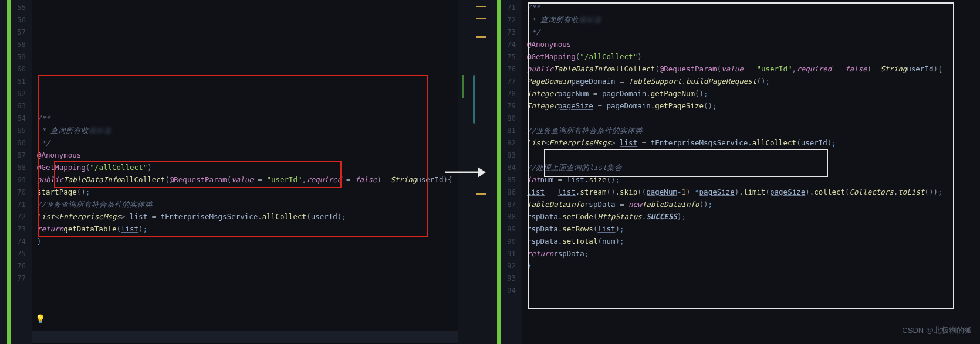 Image resolution: width=980 pixels, height=344 pixels. I want to click on code-line: list = list.stream().skip((pageNum - 1) …, so click(753, 192).